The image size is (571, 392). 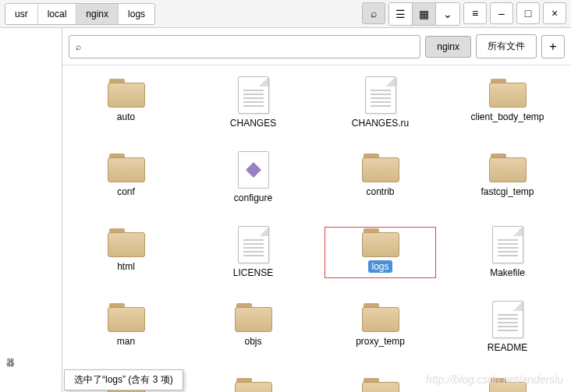 I want to click on file-item-Makefile: Makefile, so click(x=507, y=253).